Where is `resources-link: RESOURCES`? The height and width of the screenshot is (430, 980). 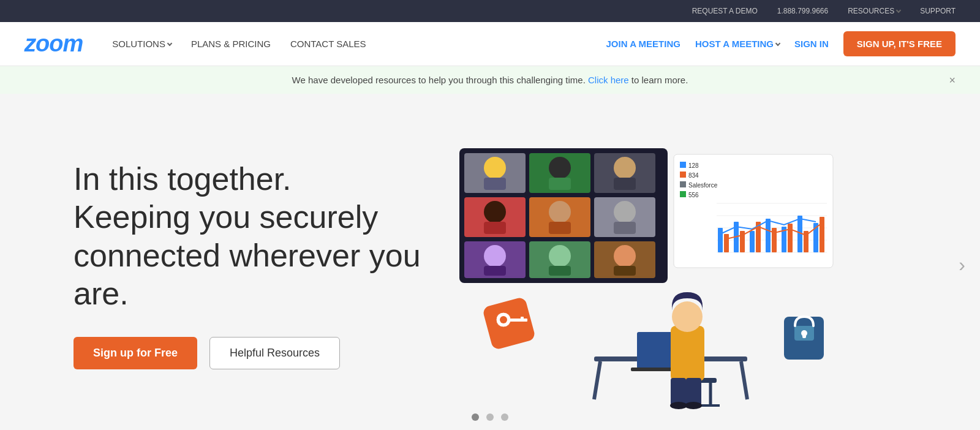
resources-link: RESOURCES is located at coordinates (874, 11).